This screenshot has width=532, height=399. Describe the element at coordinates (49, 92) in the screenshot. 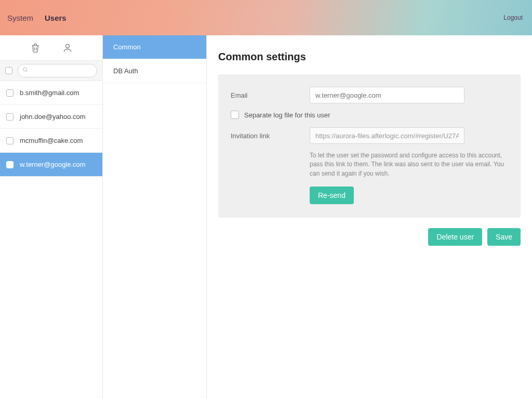

I see `user-email: b.smith@gmail.com` at that location.